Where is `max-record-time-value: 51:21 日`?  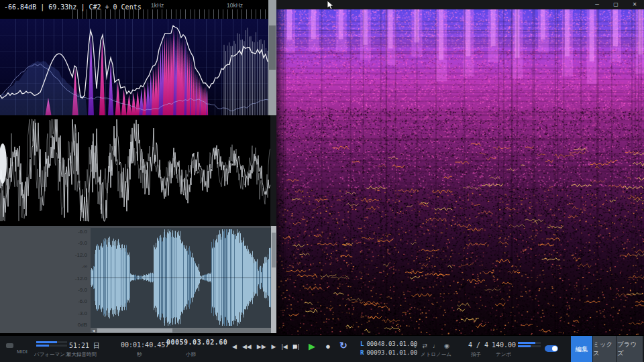 max-record-time-value: 51:21 日 is located at coordinates (85, 346).